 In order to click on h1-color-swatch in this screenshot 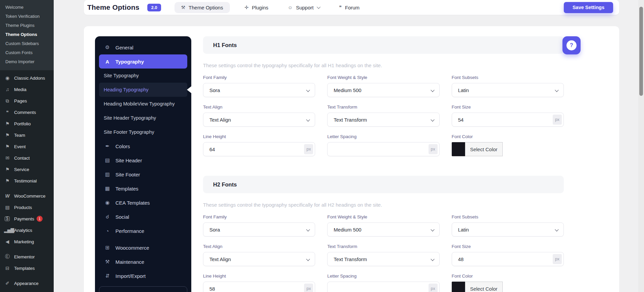, I will do `click(458, 149)`.